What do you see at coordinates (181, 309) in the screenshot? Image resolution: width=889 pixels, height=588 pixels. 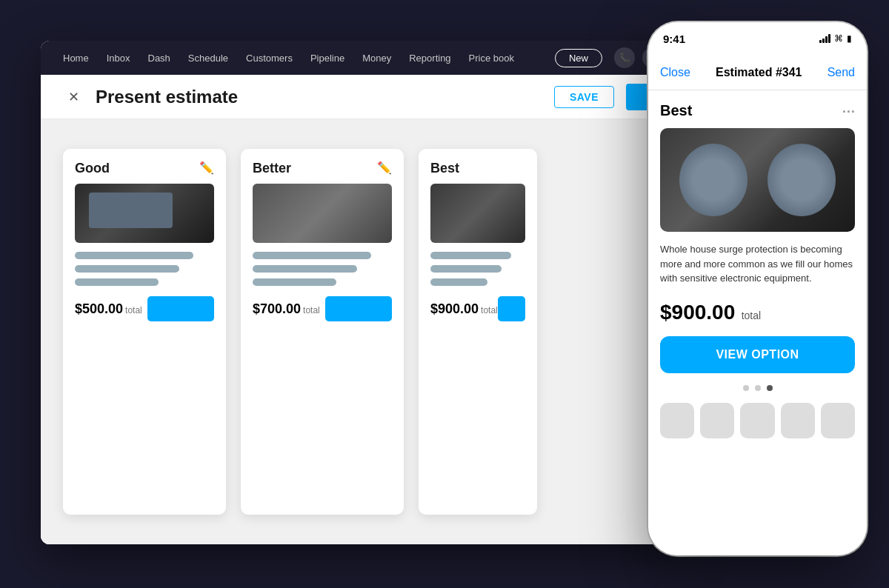 I see `good-card-select-button` at bounding box center [181, 309].